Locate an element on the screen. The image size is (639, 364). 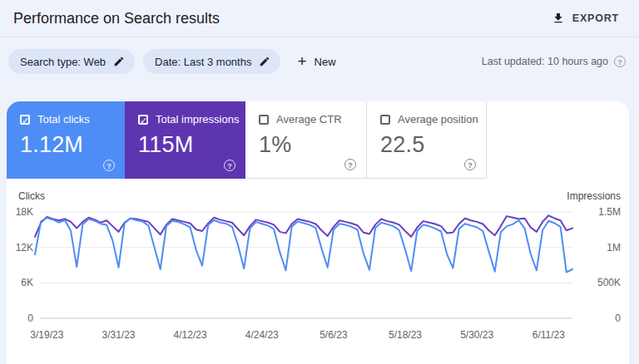
total-impressions-card: ✓ Total impressions 115M ? is located at coordinates (185, 140).